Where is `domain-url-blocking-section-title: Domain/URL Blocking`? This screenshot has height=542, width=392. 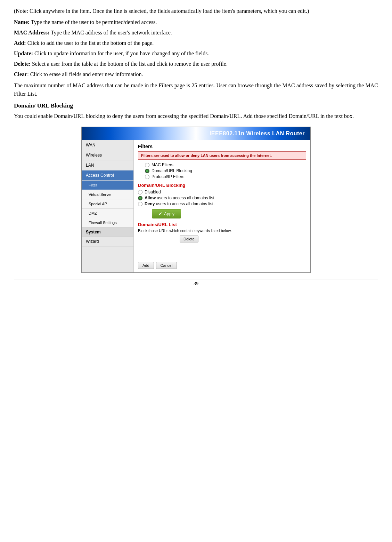 domain-url-blocking-section-title: Domain/URL Blocking is located at coordinates (222, 185).